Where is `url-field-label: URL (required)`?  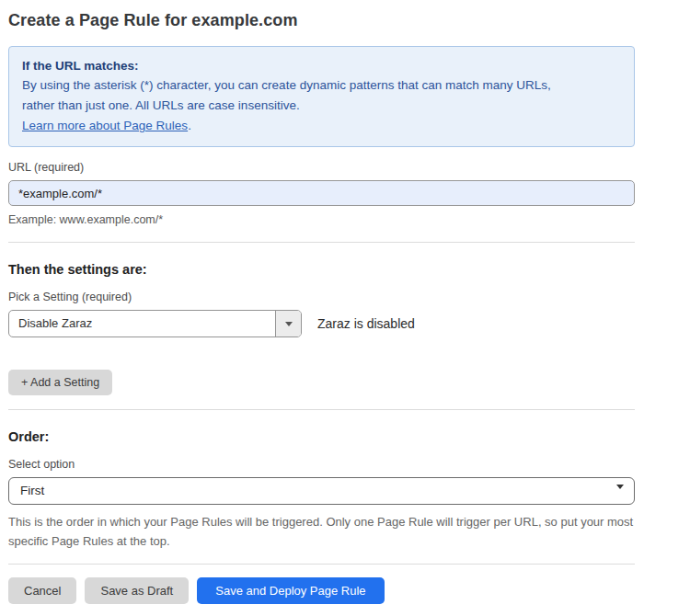
url-field-label: URL (required) is located at coordinates (322, 167).